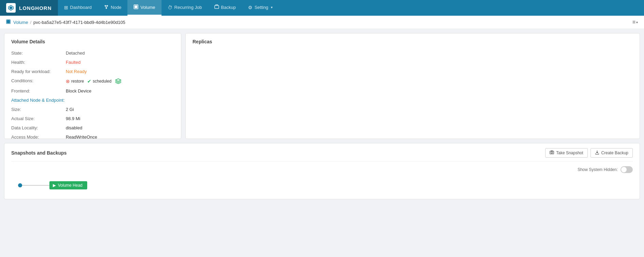 This screenshot has height=257, width=644. Describe the element at coordinates (73, 62) in the screenshot. I see `health-value: Faulted` at that location.